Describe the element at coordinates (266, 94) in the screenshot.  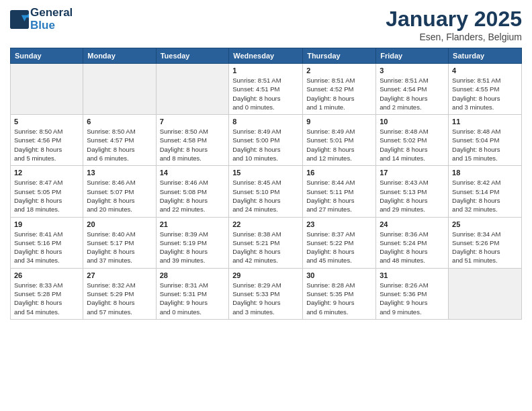
I see `day-info: Sunrise: 8:51 AM Sunset: 4:51 PM Dayligh…` at that location.